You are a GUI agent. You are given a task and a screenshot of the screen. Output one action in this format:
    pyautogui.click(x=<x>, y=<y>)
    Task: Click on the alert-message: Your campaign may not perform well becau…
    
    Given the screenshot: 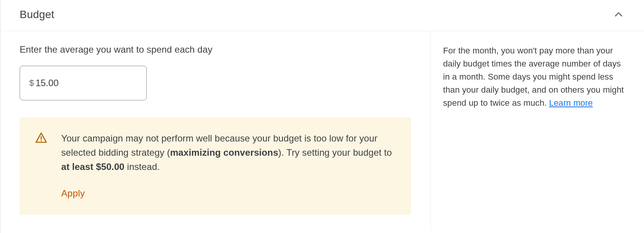 What is the action you would take?
    pyautogui.click(x=229, y=153)
    